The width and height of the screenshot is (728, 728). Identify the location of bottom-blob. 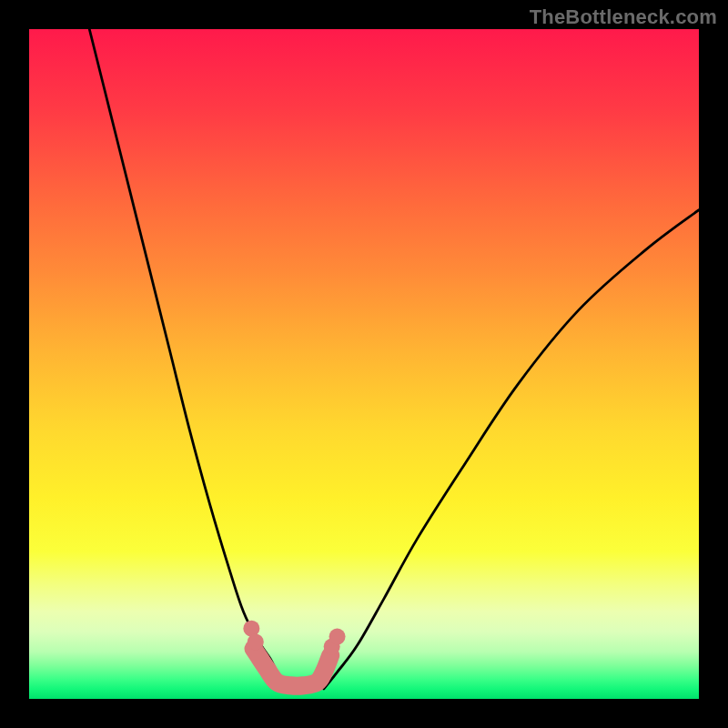
(293, 668).